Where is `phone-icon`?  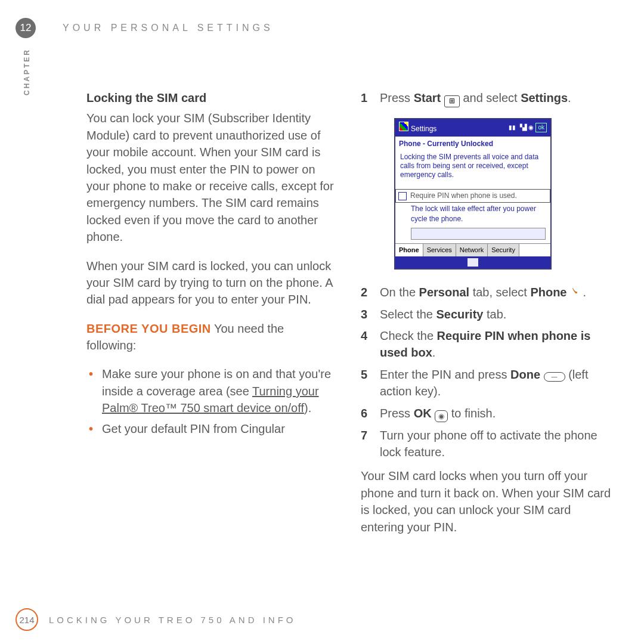
phone-icon is located at coordinates (575, 292).